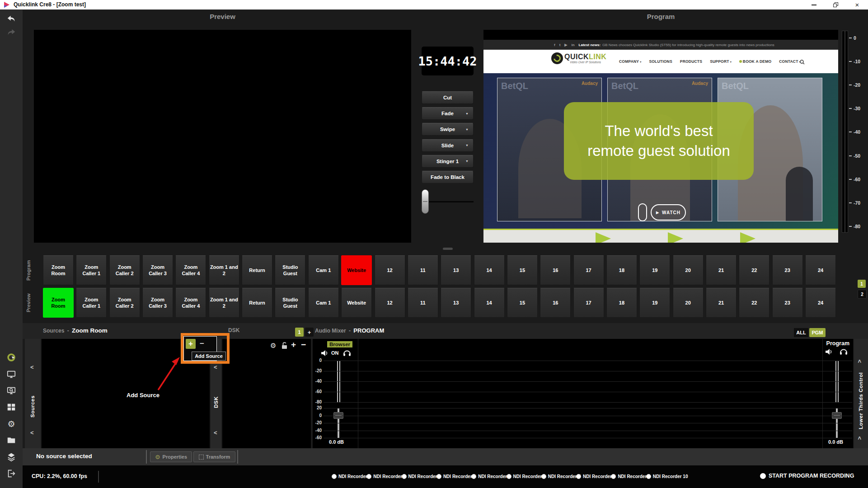  What do you see at coordinates (622, 270) in the screenshot?
I see `grid-program-18: 18` at bounding box center [622, 270].